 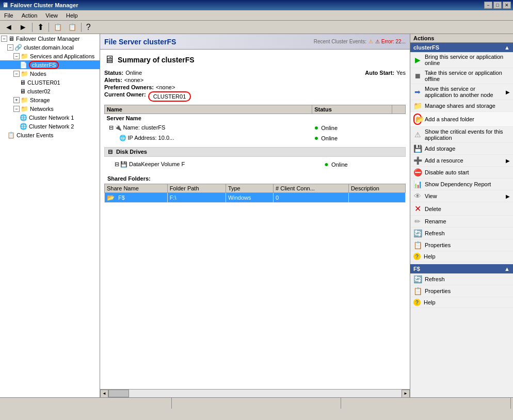 I want to click on action-disable-autostart: ⛔ Disable auto start, so click(x=461, y=172).